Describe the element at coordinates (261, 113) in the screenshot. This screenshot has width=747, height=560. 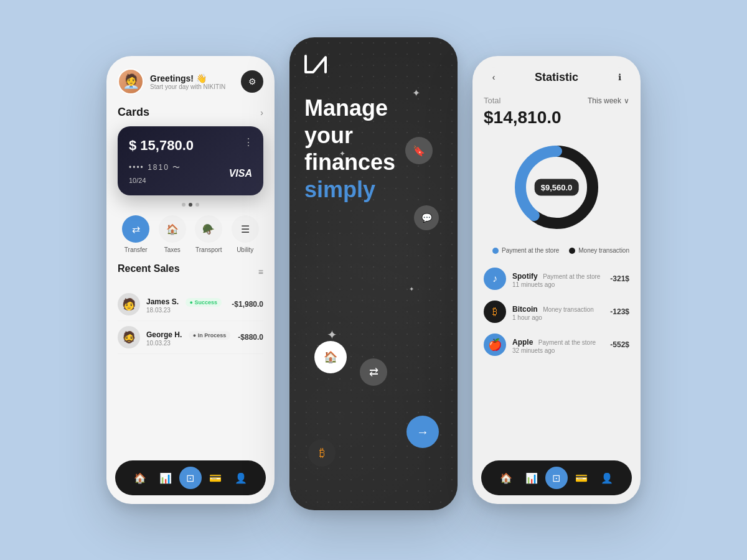
I see `cards-arrow-icon: ›` at that location.